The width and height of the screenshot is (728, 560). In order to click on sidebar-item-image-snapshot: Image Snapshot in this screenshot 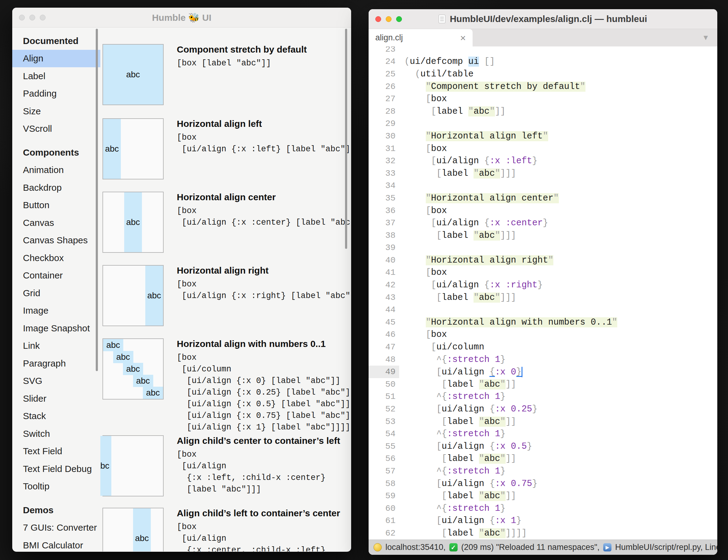, I will do `click(56, 328)`.